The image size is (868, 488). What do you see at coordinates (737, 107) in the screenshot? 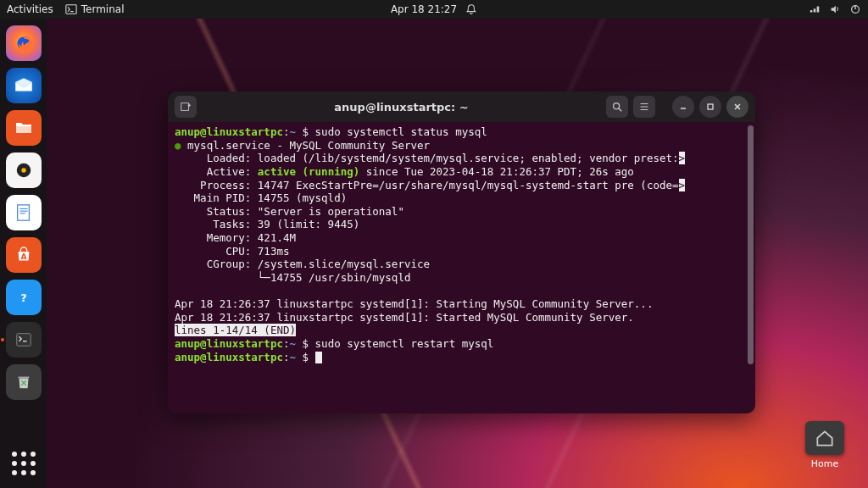
I see `close-icon` at bounding box center [737, 107].